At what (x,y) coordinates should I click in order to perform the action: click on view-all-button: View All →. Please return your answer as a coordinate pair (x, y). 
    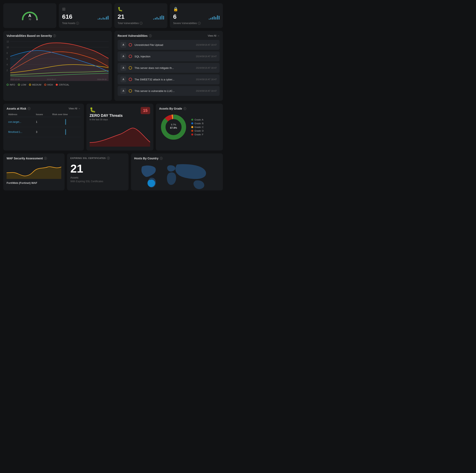
    Looking at the image, I should click on (214, 36).